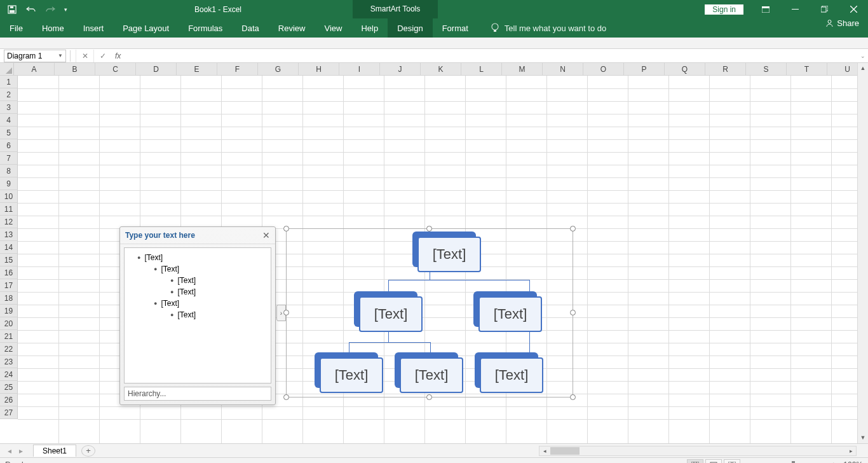 This screenshot has width=868, height=463. What do you see at coordinates (205, 28) in the screenshot?
I see `tab-formulas: Formulas` at bounding box center [205, 28].